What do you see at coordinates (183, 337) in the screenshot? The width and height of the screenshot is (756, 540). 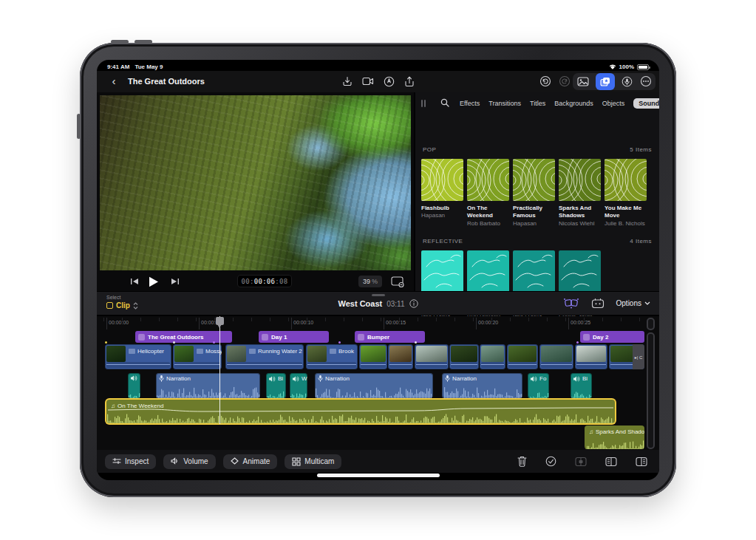 I see `title-clip: The Great Outdoors` at bounding box center [183, 337].